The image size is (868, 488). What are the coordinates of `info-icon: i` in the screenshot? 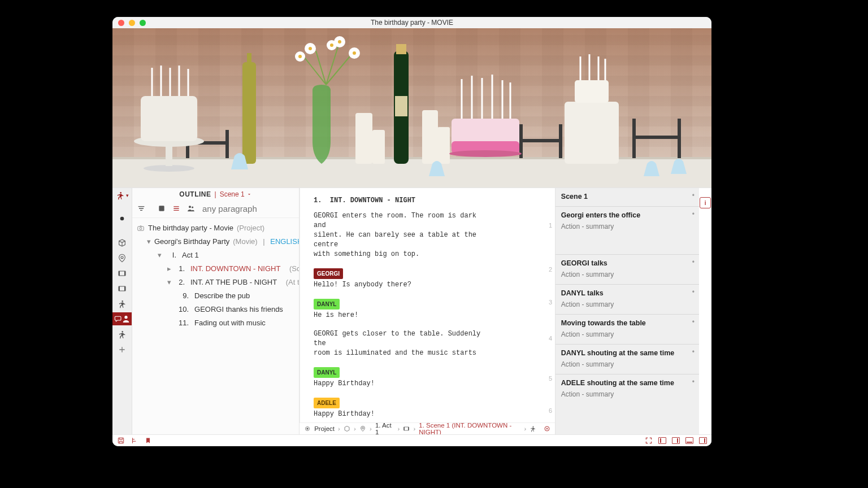 It's located at (705, 203).